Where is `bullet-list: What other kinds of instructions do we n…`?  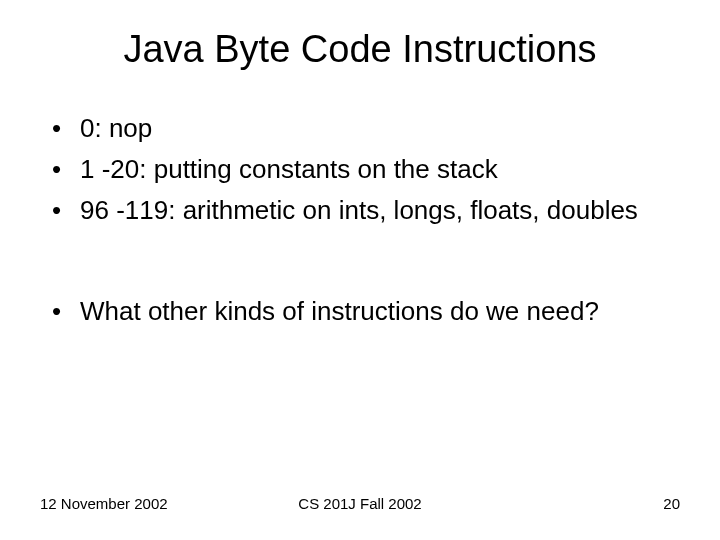
bullet-list: What other kinds of instructions do we n… is located at coordinates (360, 312).